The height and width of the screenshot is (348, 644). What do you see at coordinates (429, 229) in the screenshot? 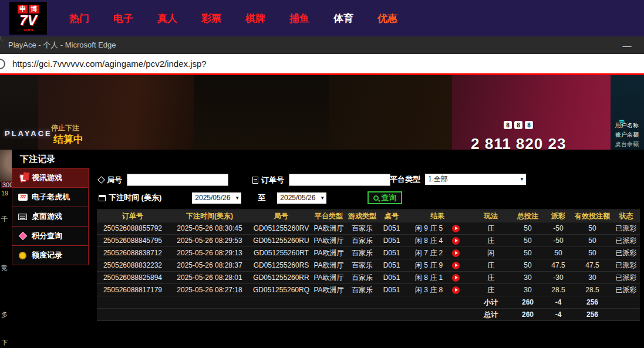
I see `result-text: 闲 9 庄 5` at bounding box center [429, 229].